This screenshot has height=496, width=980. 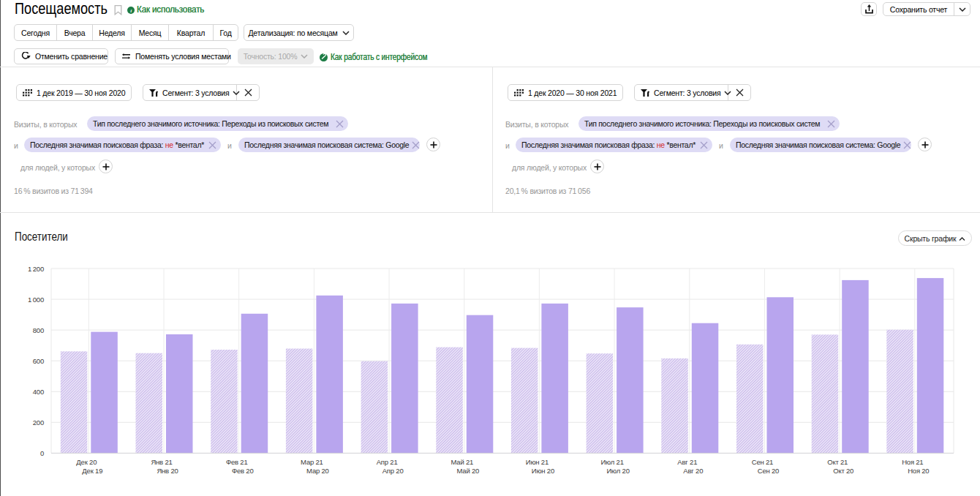 I want to click on svg-text: Фев 21, so click(x=237, y=462).